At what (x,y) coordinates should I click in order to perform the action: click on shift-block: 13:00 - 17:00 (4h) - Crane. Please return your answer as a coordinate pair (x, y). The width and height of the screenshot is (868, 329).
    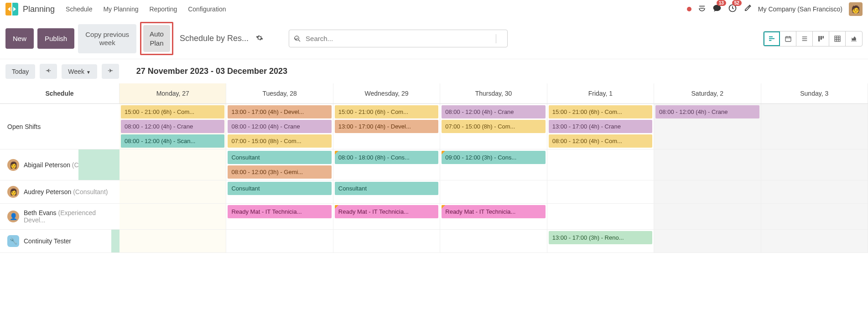
    Looking at the image, I should click on (600, 127).